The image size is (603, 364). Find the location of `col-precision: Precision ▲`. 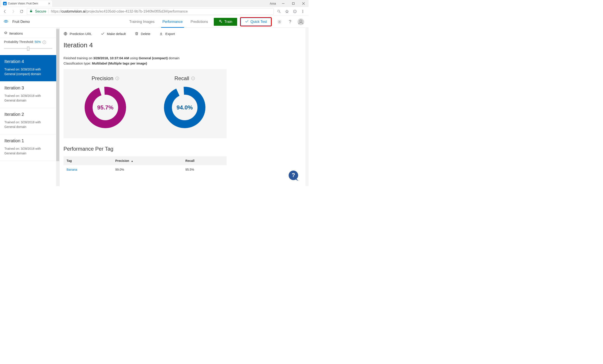

col-precision: Precision ▲ is located at coordinates (147, 161).